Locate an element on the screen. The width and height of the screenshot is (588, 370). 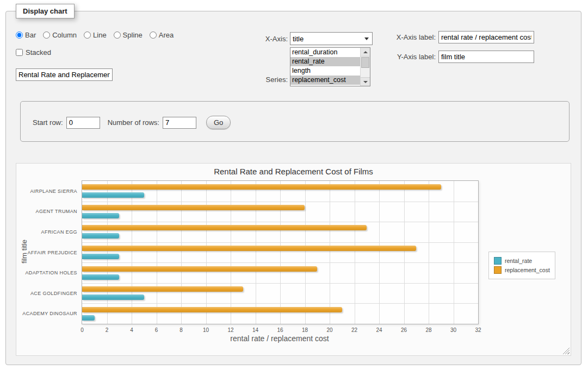
chart-type-area-label: Area is located at coordinates (166, 35).